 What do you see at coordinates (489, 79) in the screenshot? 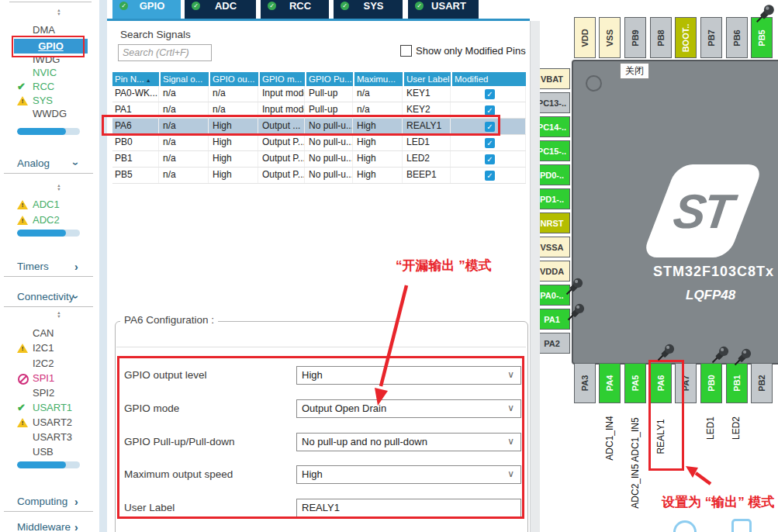
I see `column-header-7: Modified` at bounding box center [489, 79].